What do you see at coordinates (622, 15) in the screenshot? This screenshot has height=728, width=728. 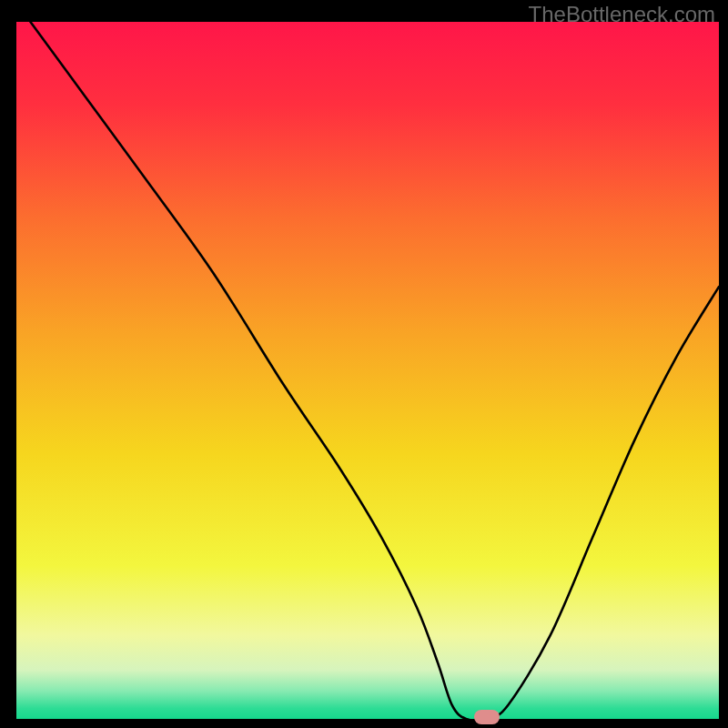 I see `watermark-text: TheBottleneck.com` at bounding box center [622, 15].